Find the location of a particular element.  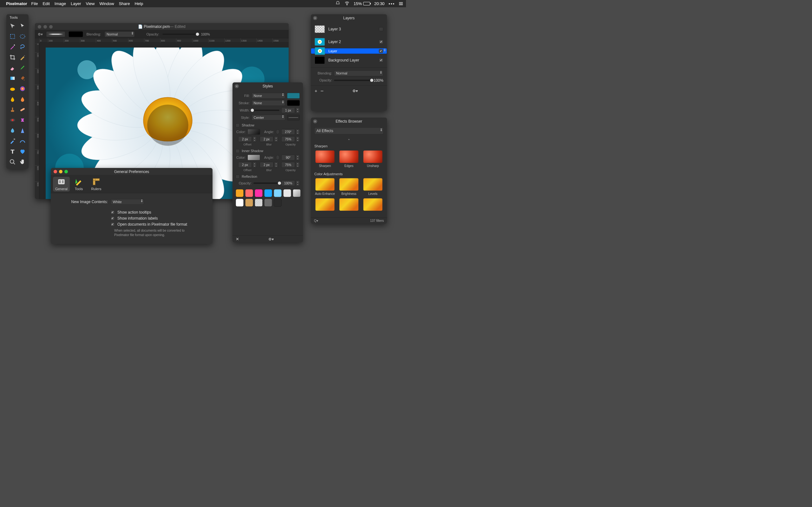

refl-stepper: ▲▼ is located at coordinates (298, 183).